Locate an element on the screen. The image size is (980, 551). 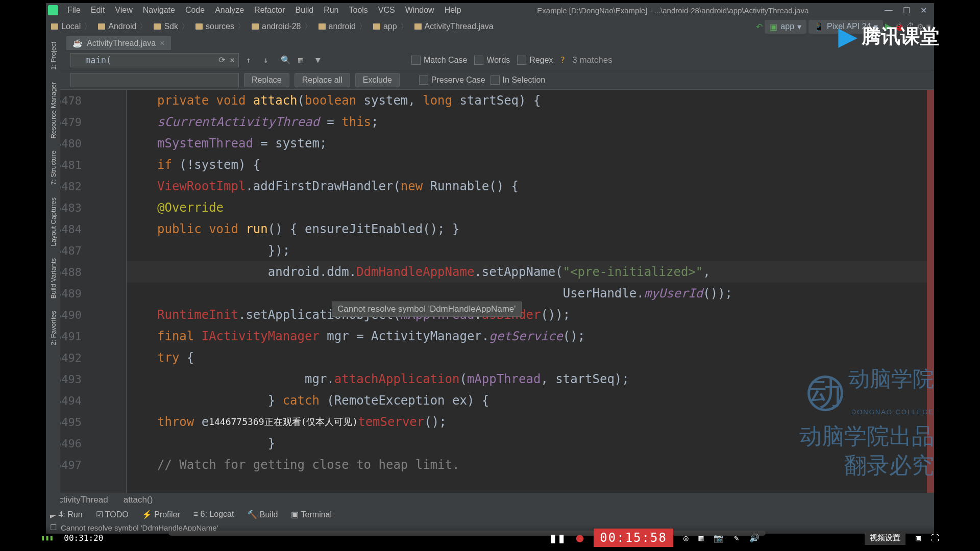
app-icon is located at coordinates (53, 10).